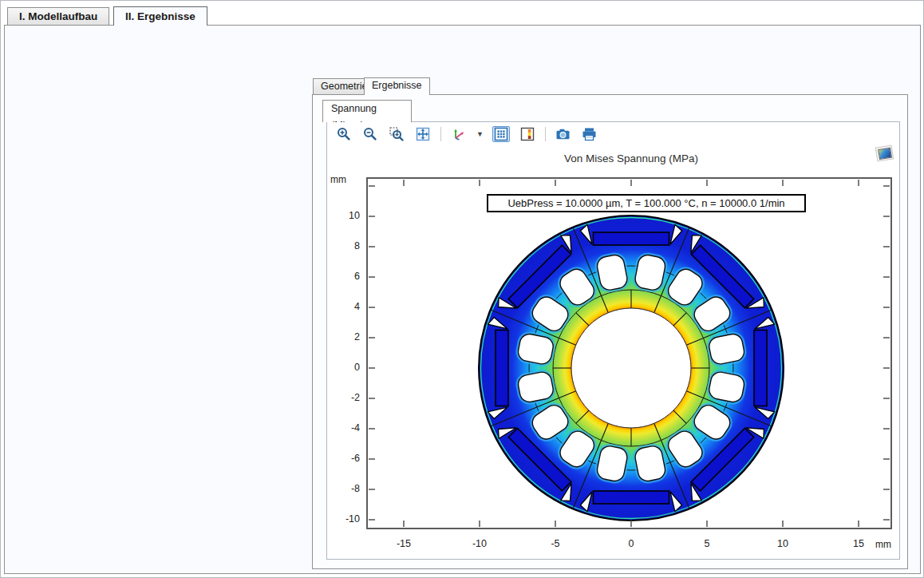  Describe the element at coordinates (423, 134) in the screenshot. I see `zoom-extents-button` at that location.